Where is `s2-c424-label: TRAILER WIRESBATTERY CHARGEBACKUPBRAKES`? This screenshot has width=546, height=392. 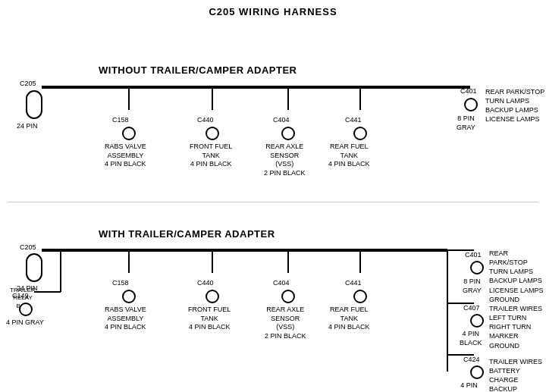 s2-c424-label: TRAILER WIRESBATTERY CHARGEBACKUPBRAKES is located at coordinates (517, 375).